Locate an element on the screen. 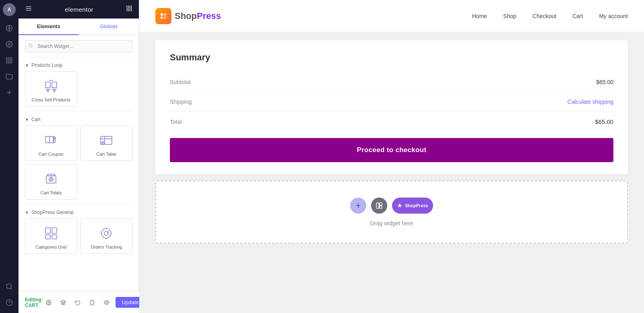  wordpress-icon is located at coordinates (9, 28).